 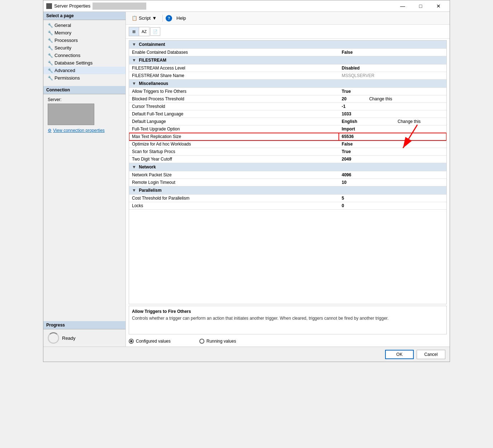 I want to click on section-toggle-parallelism: ▼, so click(x=134, y=190).